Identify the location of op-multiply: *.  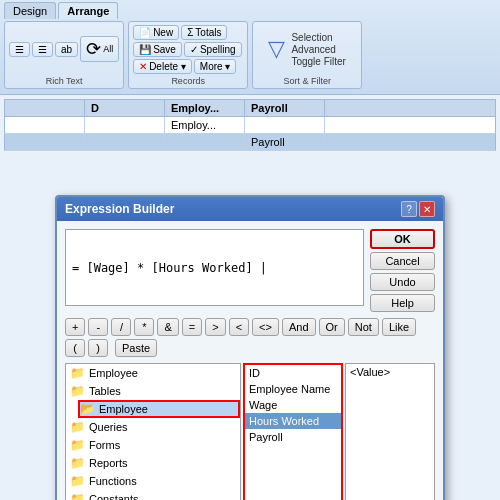
(144, 327).